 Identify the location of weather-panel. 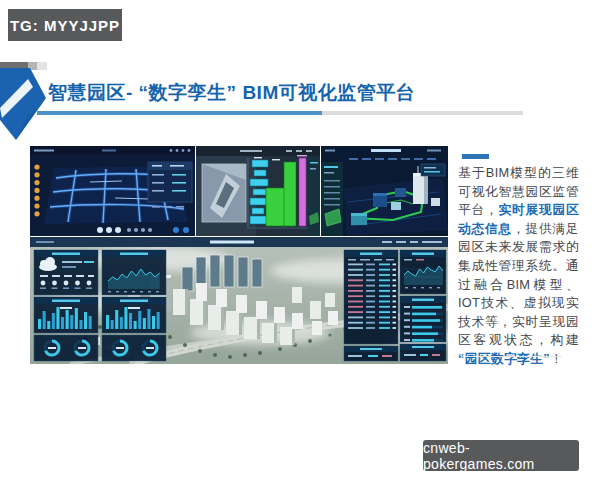
(66, 272).